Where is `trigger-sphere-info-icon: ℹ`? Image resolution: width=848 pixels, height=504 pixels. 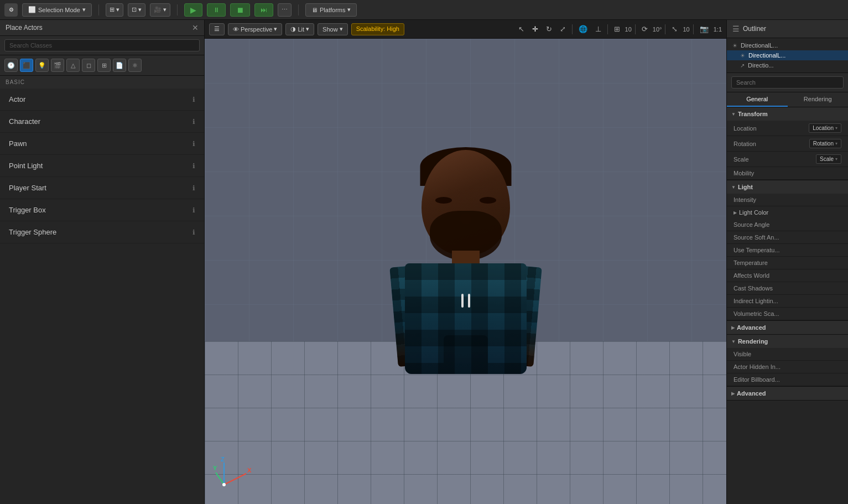
trigger-sphere-info-icon: ℹ is located at coordinates (194, 232).